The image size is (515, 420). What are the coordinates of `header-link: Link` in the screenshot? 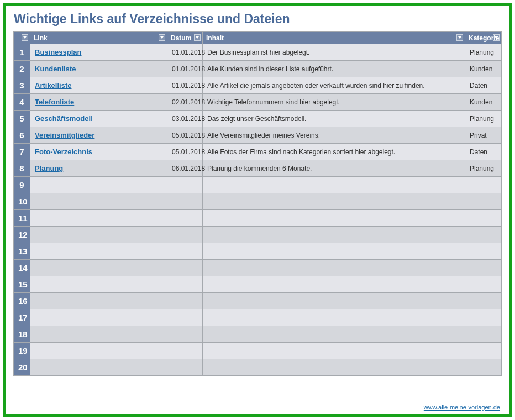 It's located at (99, 38).